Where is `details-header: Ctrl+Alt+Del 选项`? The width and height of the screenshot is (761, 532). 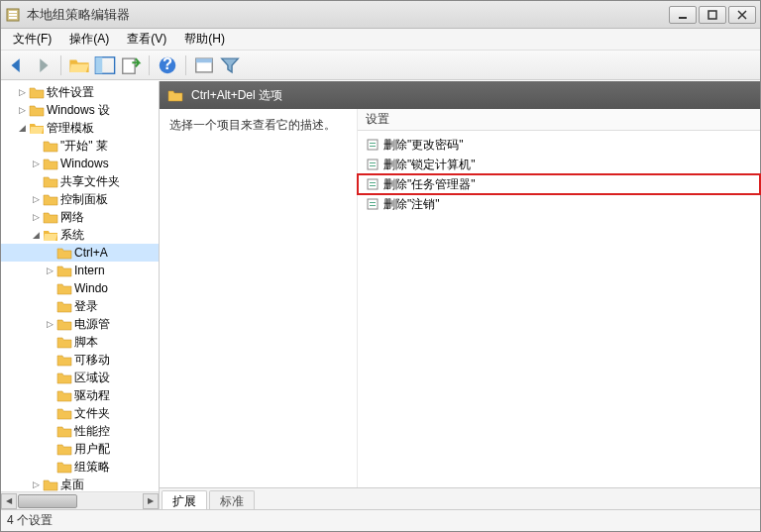 details-header: Ctrl+Alt+Del 选项 is located at coordinates (460, 95).